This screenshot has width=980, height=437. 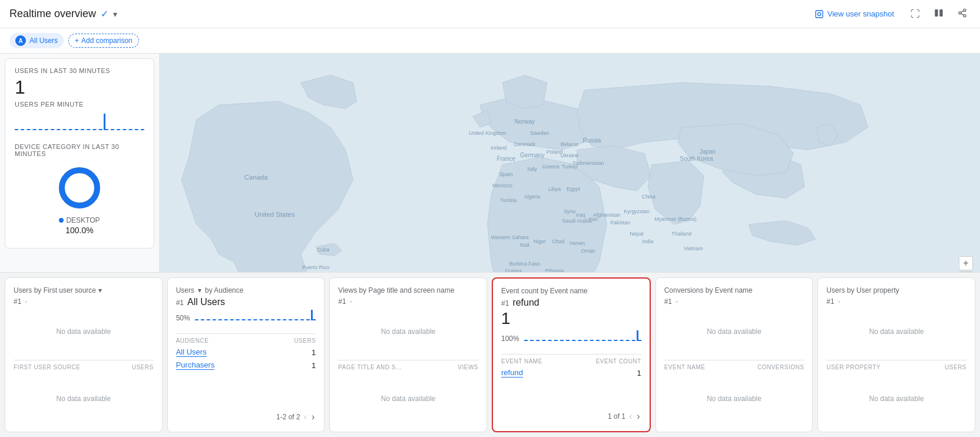 What do you see at coordinates (637, 211) in the screenshot?
I see `svg-text: Kyrgyzstan` at bounding box center [637, 211].